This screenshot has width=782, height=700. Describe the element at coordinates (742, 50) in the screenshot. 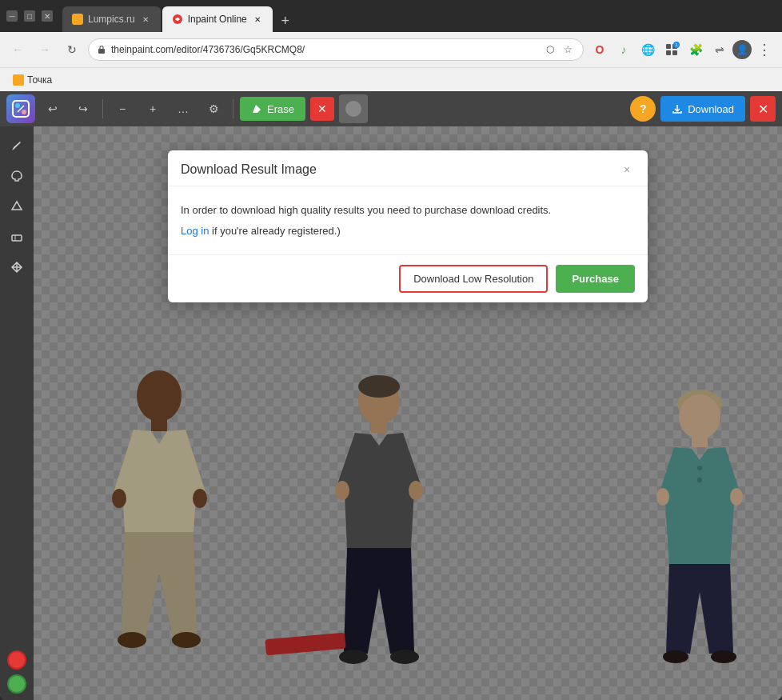

I see `profile-icon: 👤` at that location.